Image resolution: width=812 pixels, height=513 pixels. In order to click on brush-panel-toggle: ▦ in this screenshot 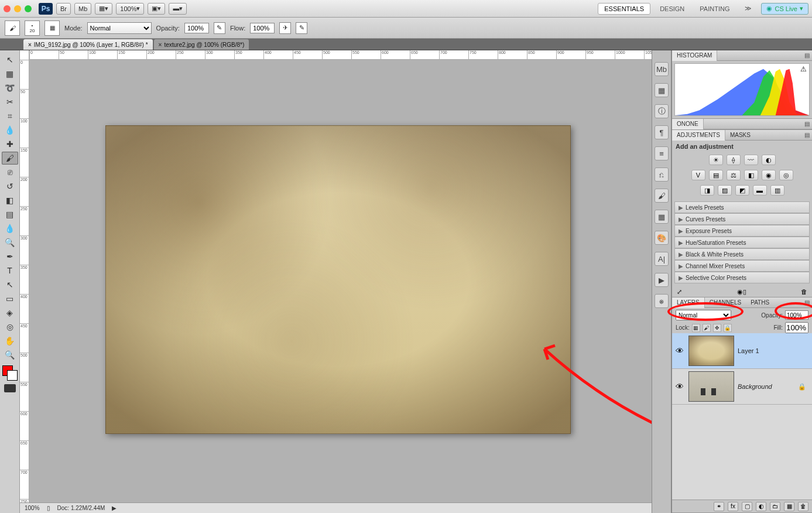, I will do `click(52, 28)`.